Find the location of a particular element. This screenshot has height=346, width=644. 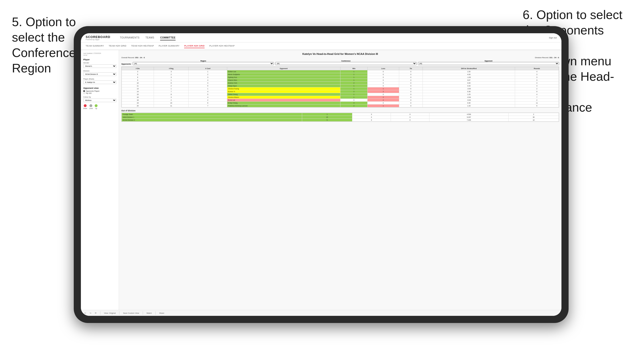

division-label: Division is located at coordinates (100, 71).